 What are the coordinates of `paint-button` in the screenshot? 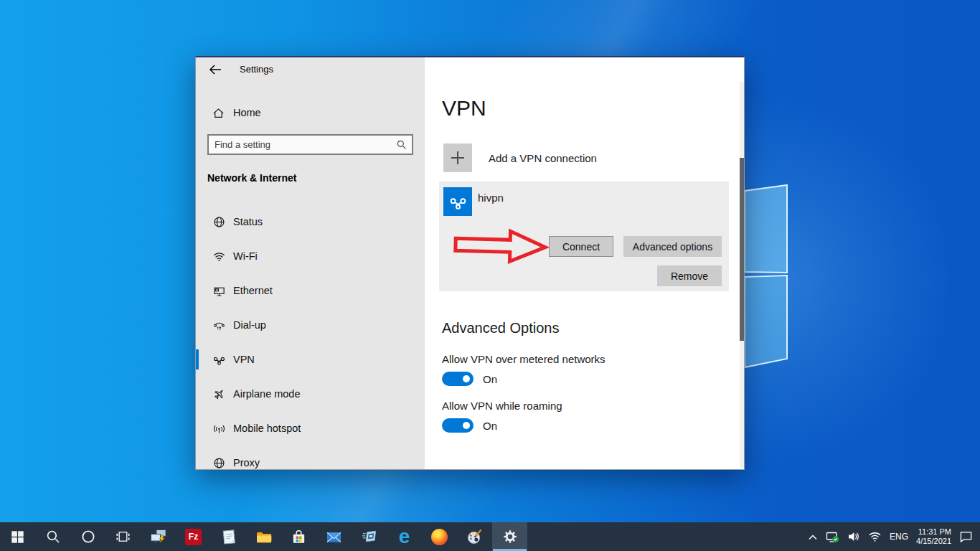 It's located at (475, 537).